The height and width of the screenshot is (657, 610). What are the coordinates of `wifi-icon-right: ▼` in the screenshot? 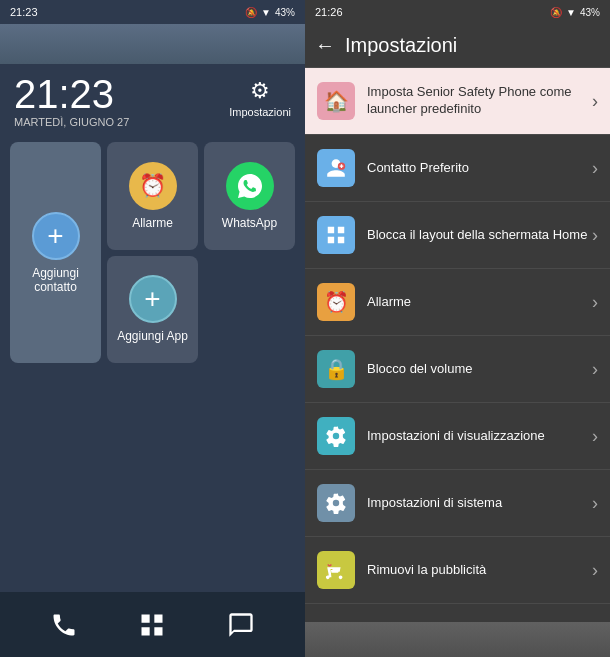 It's located at (571, 12).